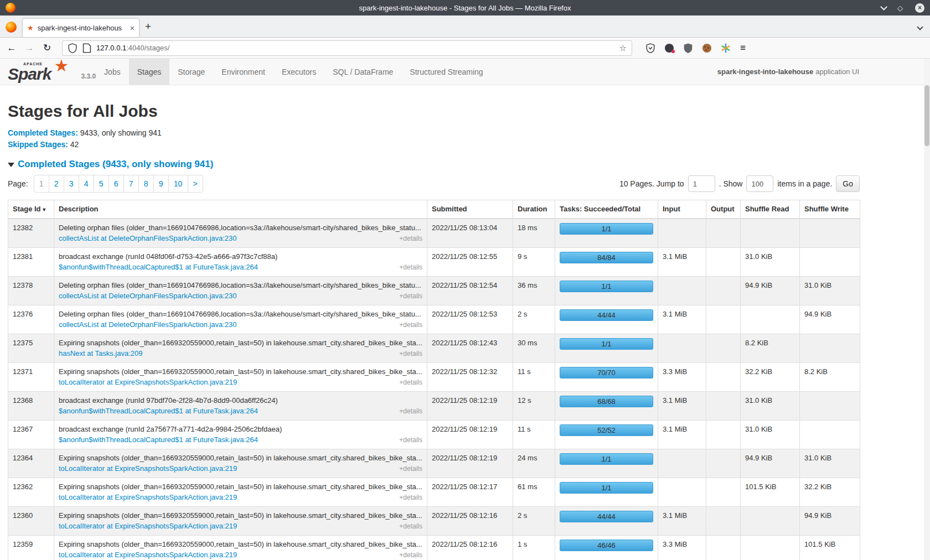  Describe the element at coordinates (101, 353) in the screenshot. I see `stage-callsite-link: hasNext at Tasks.java:209` at that location.